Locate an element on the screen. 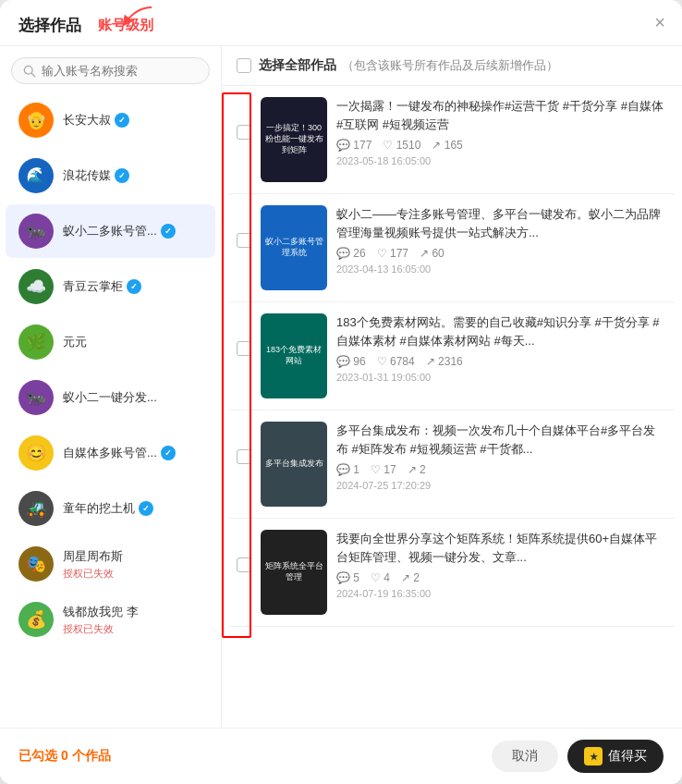 The height and width of the screenshot is (784, 682). account-item-a7: 😊自媒体多账号管... is located at coordinates (111, 453).